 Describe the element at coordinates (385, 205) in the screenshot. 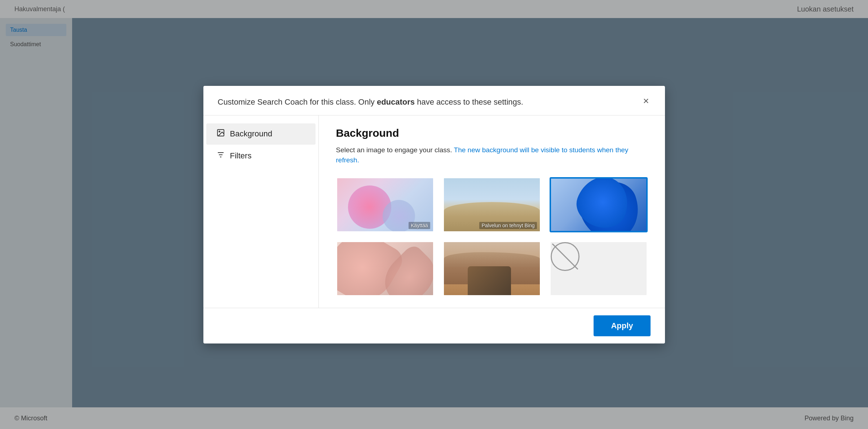

I see `image-item-bubbles: Käyttää` at that location.